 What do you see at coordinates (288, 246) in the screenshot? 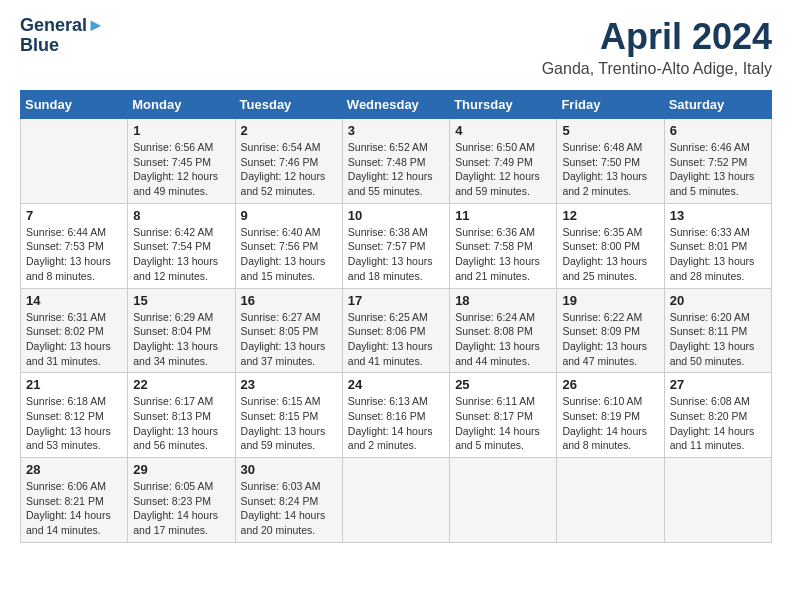
I see `calendar-day-cell: 9Sunrise: 6:40 AM Sunset: 7:56 PM Daylig…` at bounding box center [288, 246].